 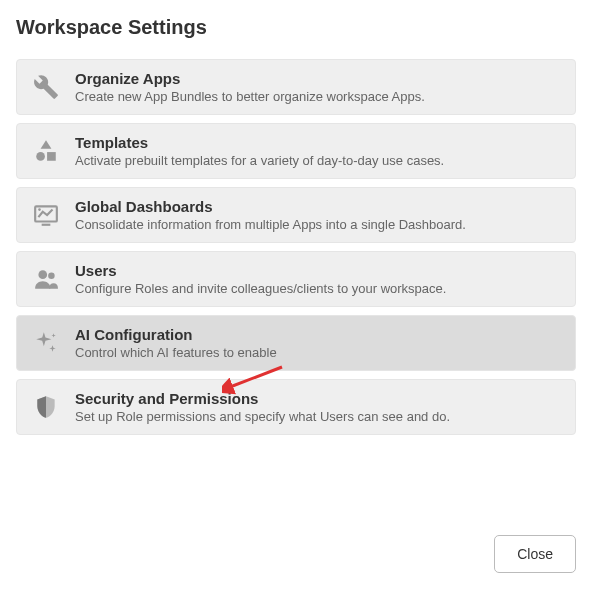 What do you see at coordinates (270, 224) in the screenshot?
I see `item-desc: Consolidate information from multiple Ap…` at bounding box center [270, 224].